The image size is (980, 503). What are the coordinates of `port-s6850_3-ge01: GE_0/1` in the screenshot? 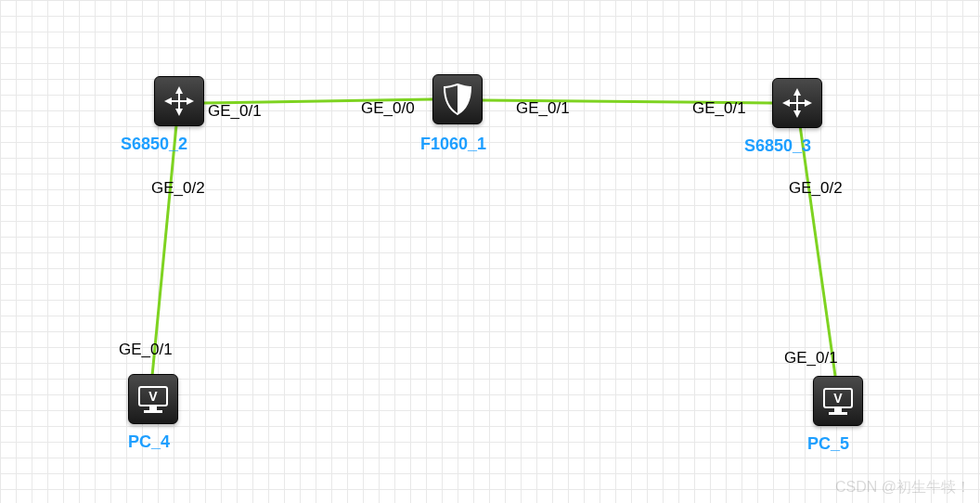 It's located at (719, 109).